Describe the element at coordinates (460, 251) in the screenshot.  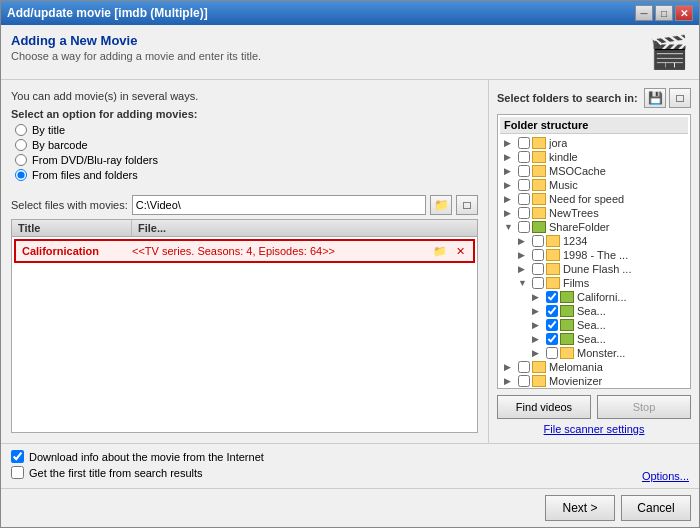
I see `row-delete-button: ✕` at that location.